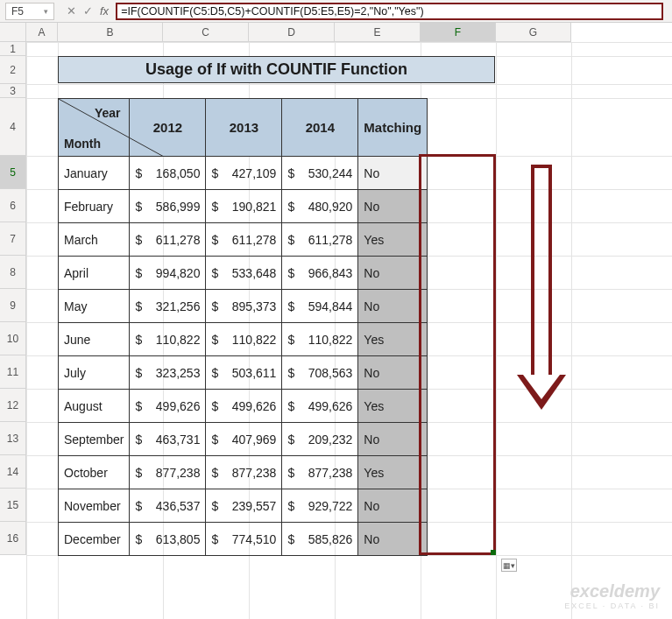 This screenshot has width=672, height=619. What do you see at coordinates (13, 538) in the screenshot?
I see `row-header-16: 16` at bounding box center [13, 538].